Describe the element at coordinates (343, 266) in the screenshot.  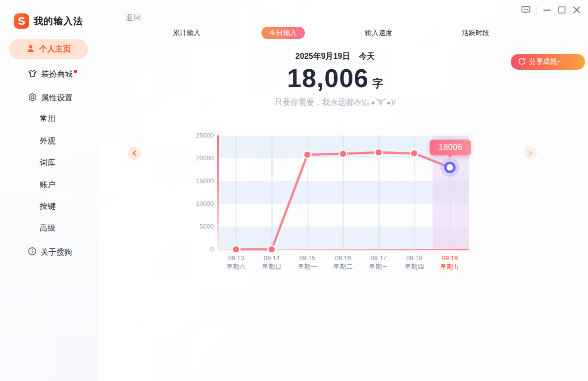
I see `x-tick-weekday: 星期二` at that location.